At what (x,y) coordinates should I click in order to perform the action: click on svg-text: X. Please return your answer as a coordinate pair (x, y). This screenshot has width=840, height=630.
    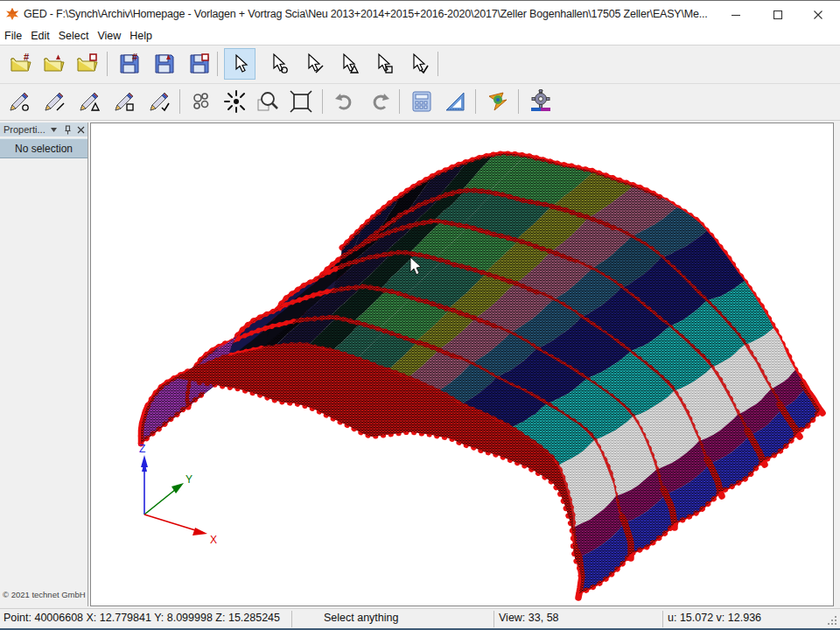
    Looking at the image, I should click on (214, 540).